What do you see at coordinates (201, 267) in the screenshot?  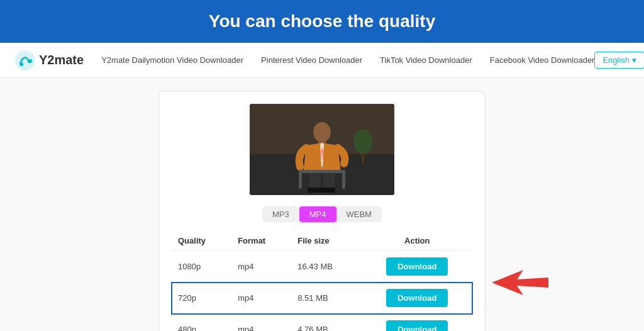 I see `quality-1080p: 1080p` at bounding box center [201, 267].